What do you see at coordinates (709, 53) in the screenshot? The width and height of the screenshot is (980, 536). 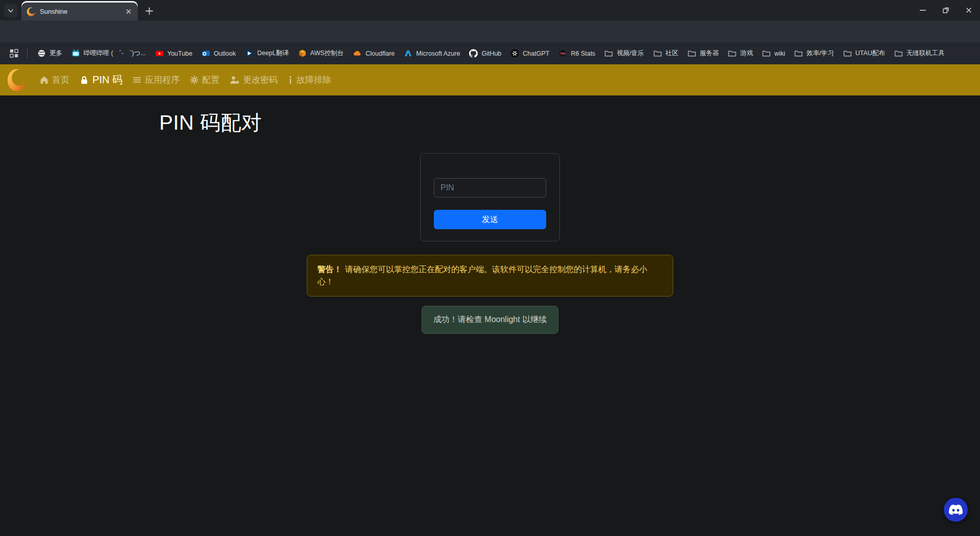 I see `bookmark-label: 服务器` at bounding box center [709, 53].